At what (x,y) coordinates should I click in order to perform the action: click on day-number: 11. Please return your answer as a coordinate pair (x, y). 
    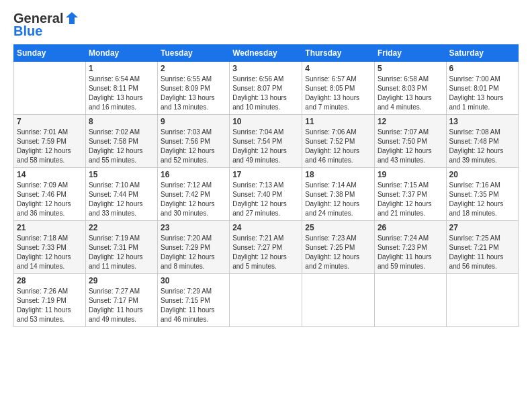
    Looking at the image, I should click on (339, 122).